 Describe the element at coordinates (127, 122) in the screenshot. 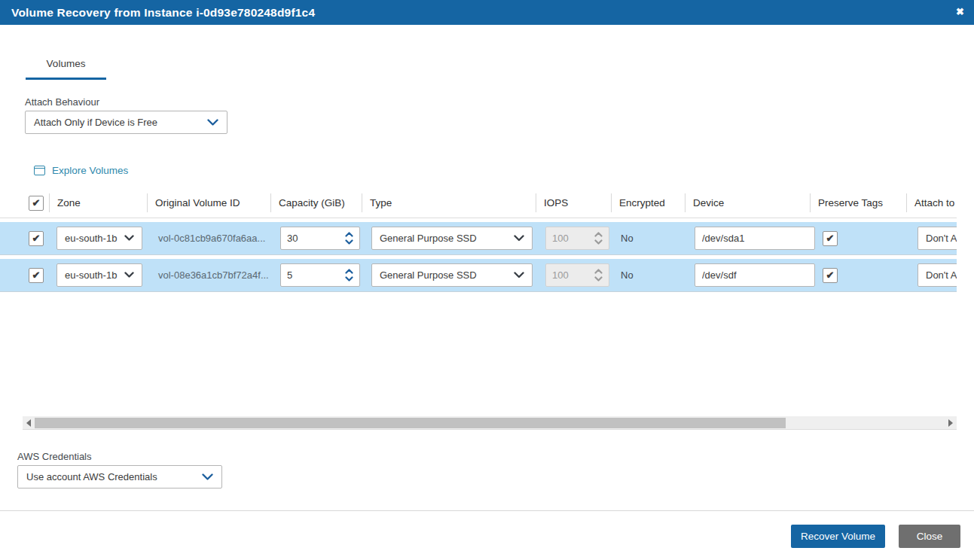

I see `attach-behaviour-select: Attach Only if Device is Free` at that location.